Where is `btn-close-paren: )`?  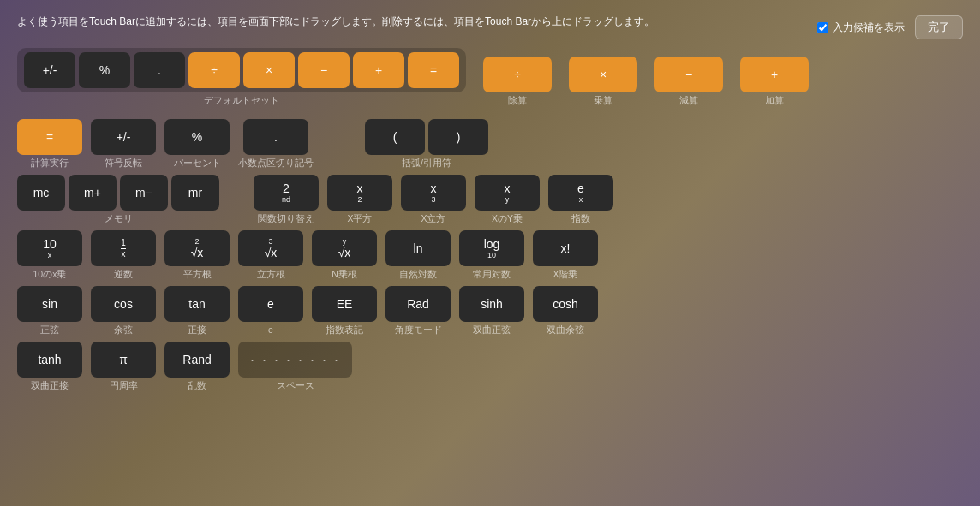
btn-close-paren: ) is located at coordinates (458, 137).